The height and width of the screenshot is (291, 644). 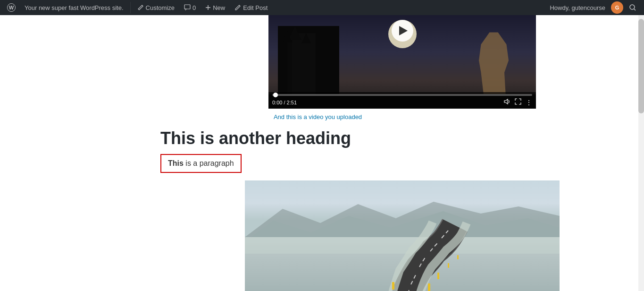 What do you see at coordinates (593, 8) in the screenshot?
I see `admin-bar-right: Howdy, gutencourse G` at bounding box center [593, 8].